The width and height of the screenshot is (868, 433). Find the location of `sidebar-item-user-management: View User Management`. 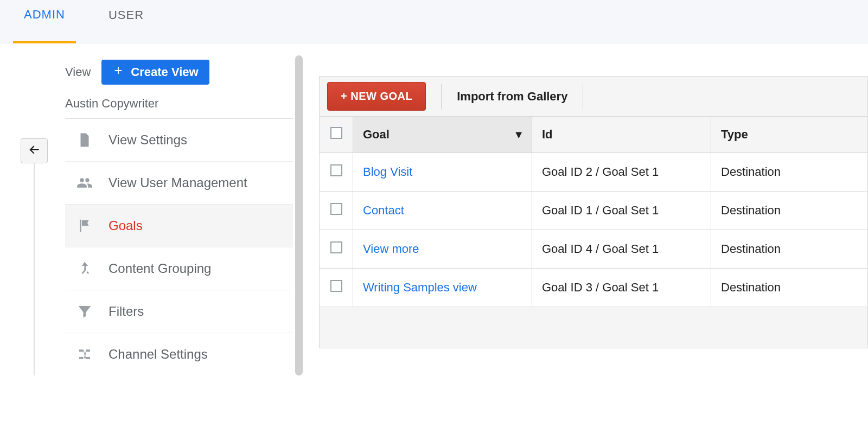

sidebar-item-user-management: View User Management is located at coordinates (179, 183).